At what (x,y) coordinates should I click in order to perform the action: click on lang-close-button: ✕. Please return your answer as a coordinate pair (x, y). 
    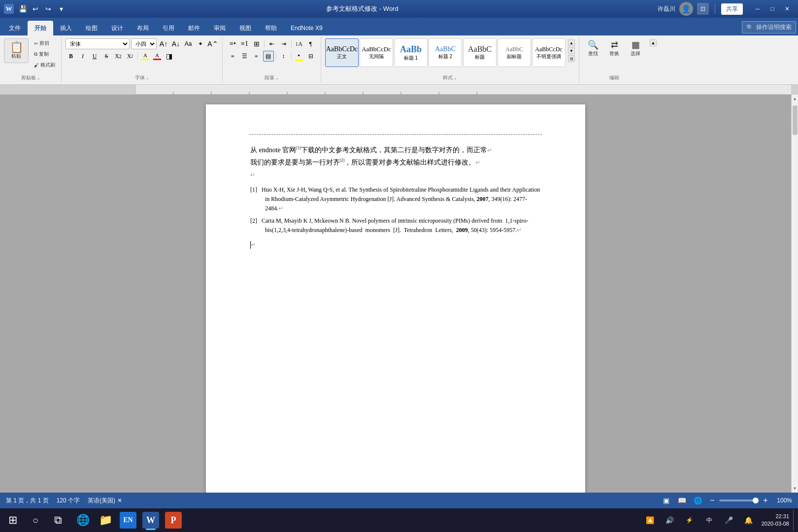
    Looking at the image, I should click on (120, 500).